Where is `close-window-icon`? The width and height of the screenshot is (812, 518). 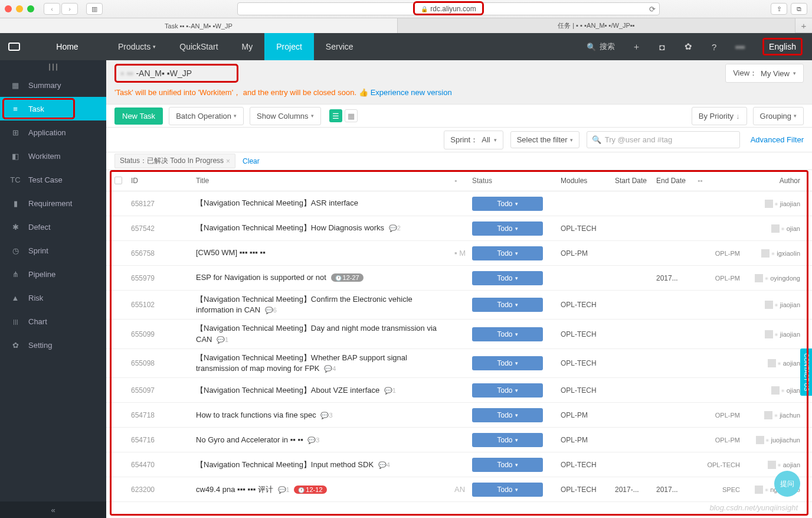
close-window-icon is located at coordinates (8, 9).